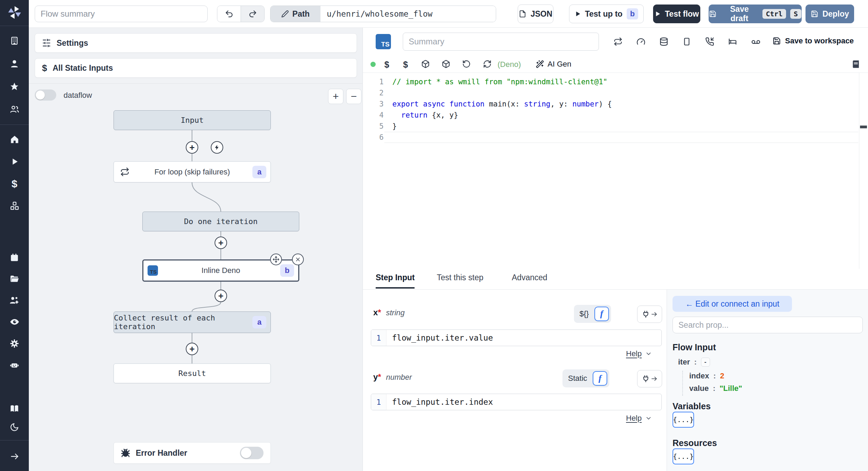 The height and width of the screenshot is (471, 868). I want to click on code-line: // import * as wmill from "npm:windmill-…, so click(500, 82).